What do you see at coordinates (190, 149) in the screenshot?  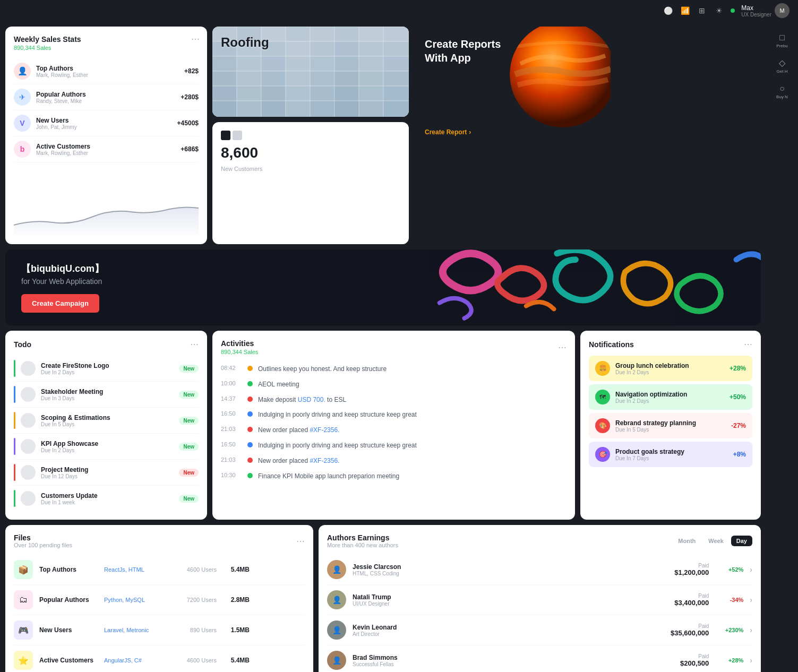 I see `active-customers-value: +686$` at bounding box center [190, 149].